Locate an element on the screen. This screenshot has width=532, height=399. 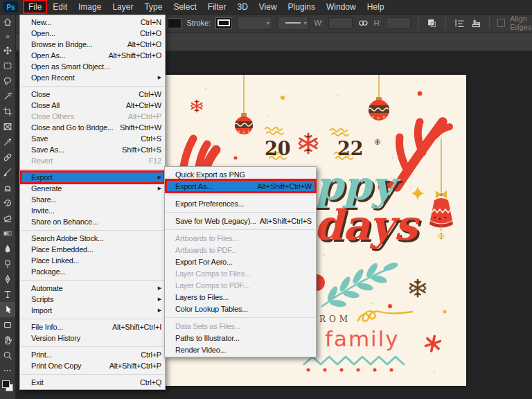
menubar-item-image: Image is located at coordinates (90, 7).